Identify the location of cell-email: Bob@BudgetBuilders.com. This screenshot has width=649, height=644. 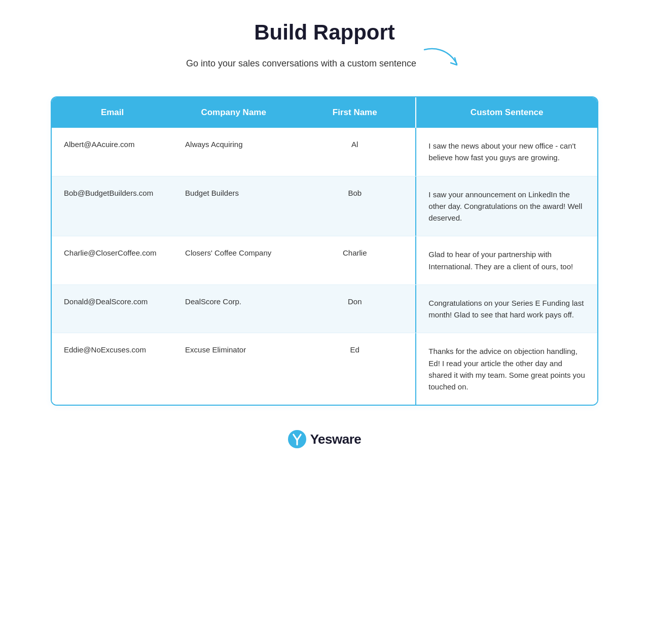
(113, 206).